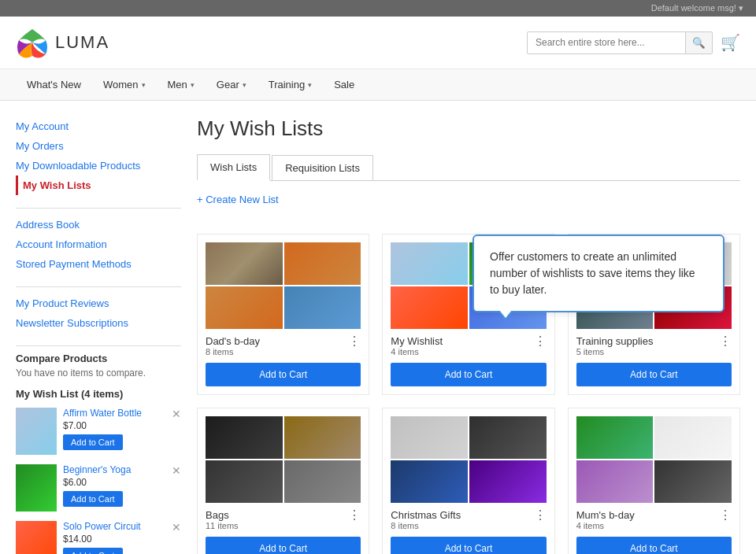 The height and width of the screenshot is (554, 756). What do you see at coordinates (222, 526) in the screenshot?
I see `wishlist-card-3-items: 11 items` at bounding box center [222, 526].